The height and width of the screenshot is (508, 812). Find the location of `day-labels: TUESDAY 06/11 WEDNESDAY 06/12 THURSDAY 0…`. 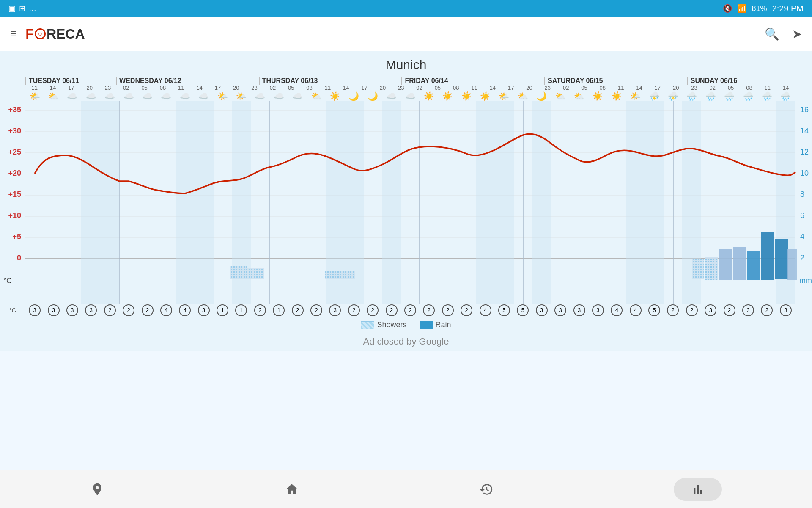

day-labels: TUESDAY 06/11 WEDNESDAY 06/12 THURSDAY 0… is located at coordinates (419, 81).